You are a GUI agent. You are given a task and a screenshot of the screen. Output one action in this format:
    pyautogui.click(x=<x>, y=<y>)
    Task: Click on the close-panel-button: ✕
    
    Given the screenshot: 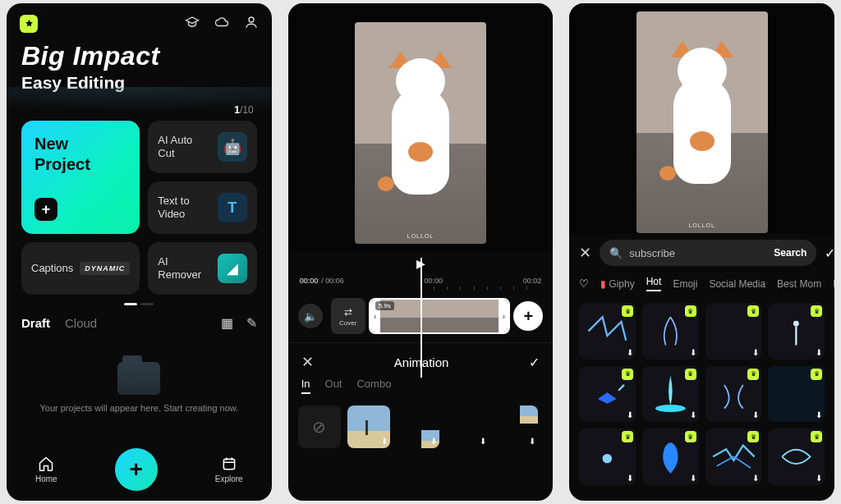 What is the action you would take?
    pyautogui.click(x=307, y=362)
    